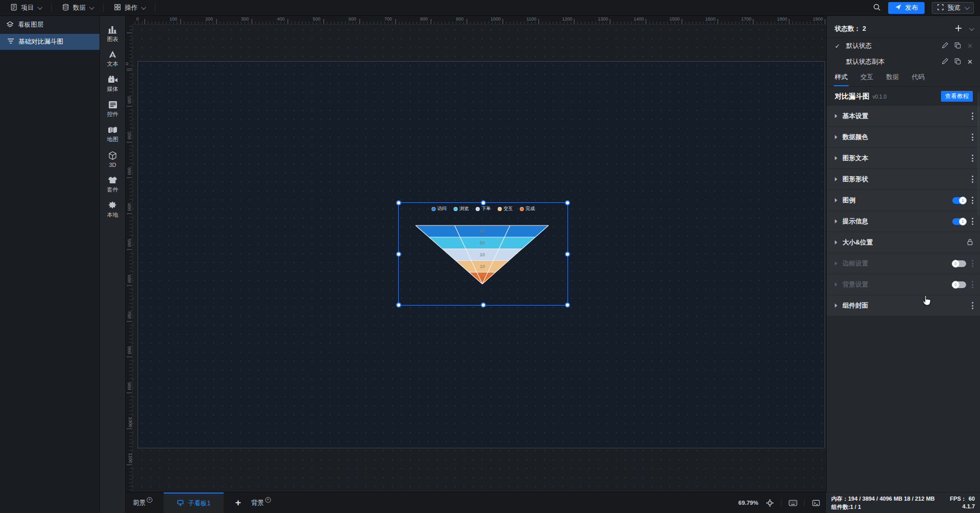 The image size is (980, 513). Describe the element at coordinates (245, 19) in the screenshot. I see `h-ruler-label: 300` at that location.